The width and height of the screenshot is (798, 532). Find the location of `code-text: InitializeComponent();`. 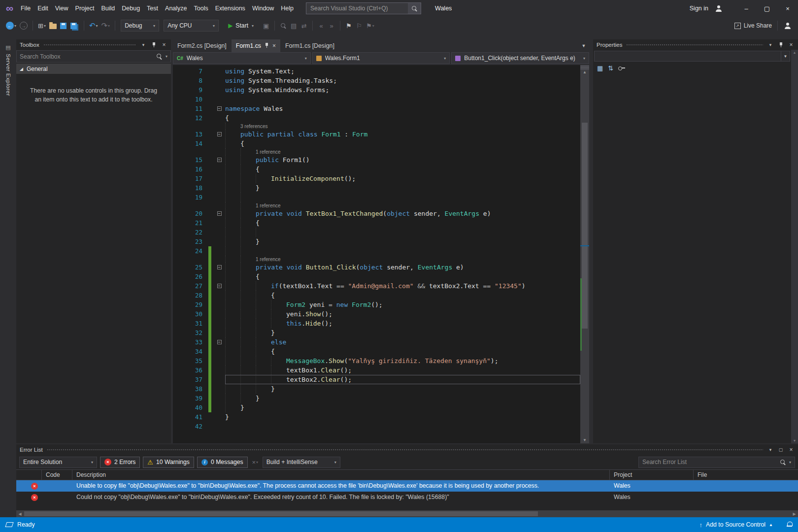

code-text: InitializeComponent(); is located at coordinates (403, 178).